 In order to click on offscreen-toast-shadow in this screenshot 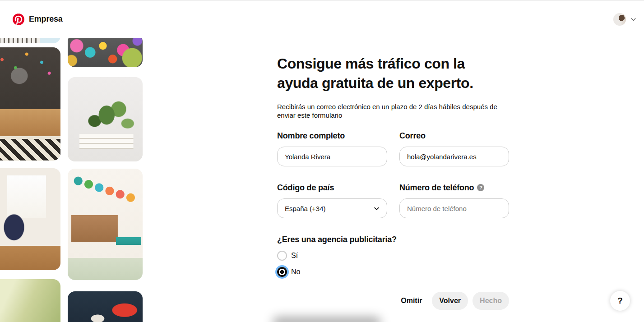, I will do `click(327, 319)`.